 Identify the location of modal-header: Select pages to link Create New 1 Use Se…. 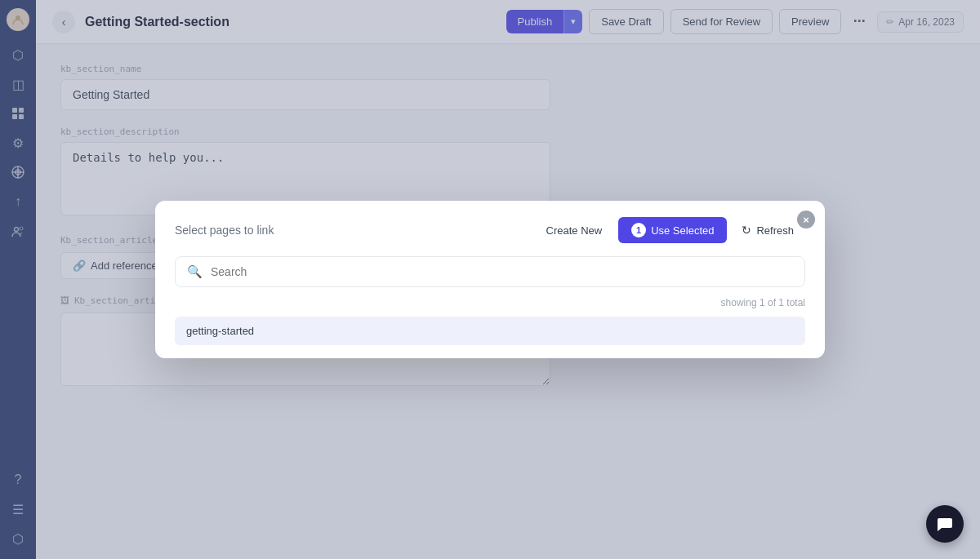
(490, 222).